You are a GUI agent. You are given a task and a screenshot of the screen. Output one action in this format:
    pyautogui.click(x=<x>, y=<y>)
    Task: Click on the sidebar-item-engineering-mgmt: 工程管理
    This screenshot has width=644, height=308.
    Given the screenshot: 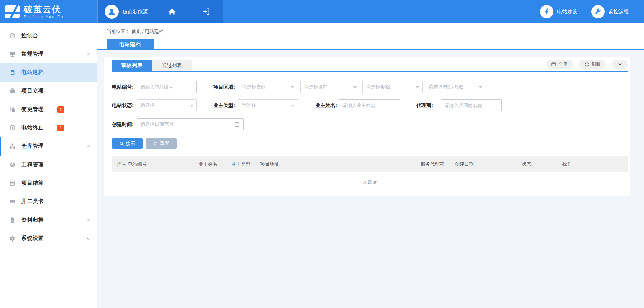 What is the action you would take?
    pyautogui.click(x=49, y=165)
    